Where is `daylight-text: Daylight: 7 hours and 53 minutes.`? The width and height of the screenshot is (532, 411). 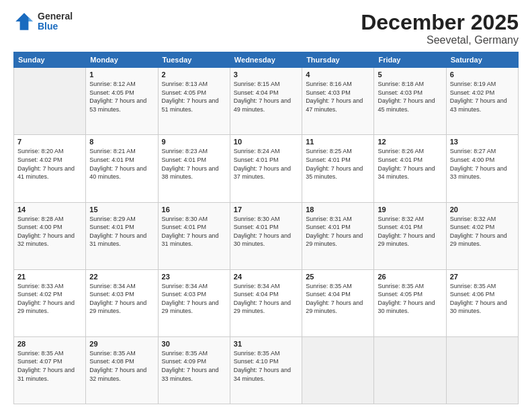 daylight-text: Daylight: 7 hours and 53 minutes. is located at coordinates (118, 105).